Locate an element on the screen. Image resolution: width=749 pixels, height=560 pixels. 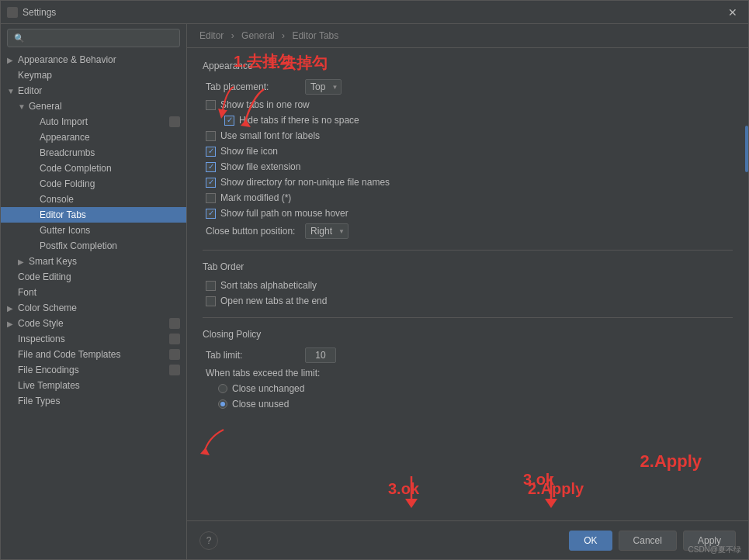
open-new-tabs-checkbox is located at coordinates (211, 301).